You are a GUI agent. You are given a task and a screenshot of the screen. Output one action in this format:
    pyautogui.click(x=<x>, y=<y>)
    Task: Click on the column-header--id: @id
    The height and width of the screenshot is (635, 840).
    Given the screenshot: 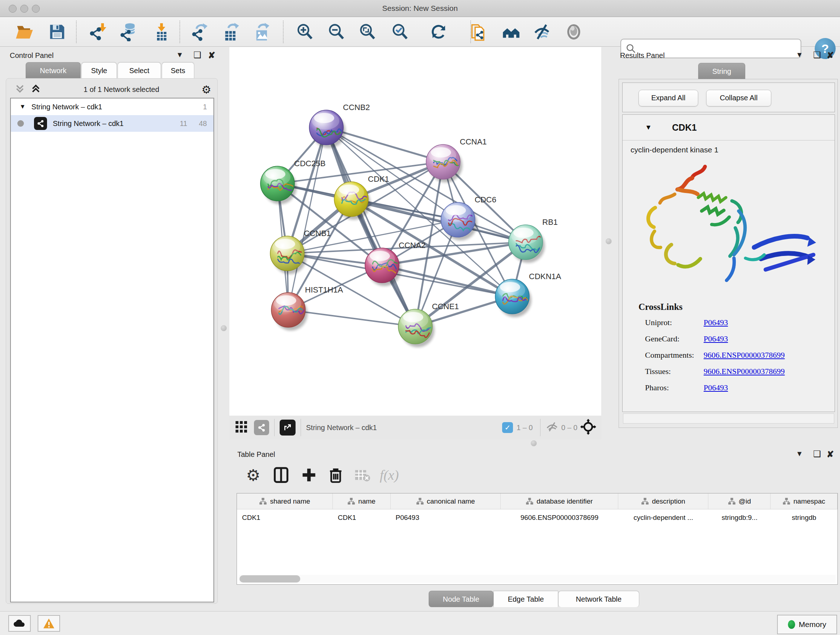 What is the action you would take?
    pyautogui.click(x=739, y=501)
    